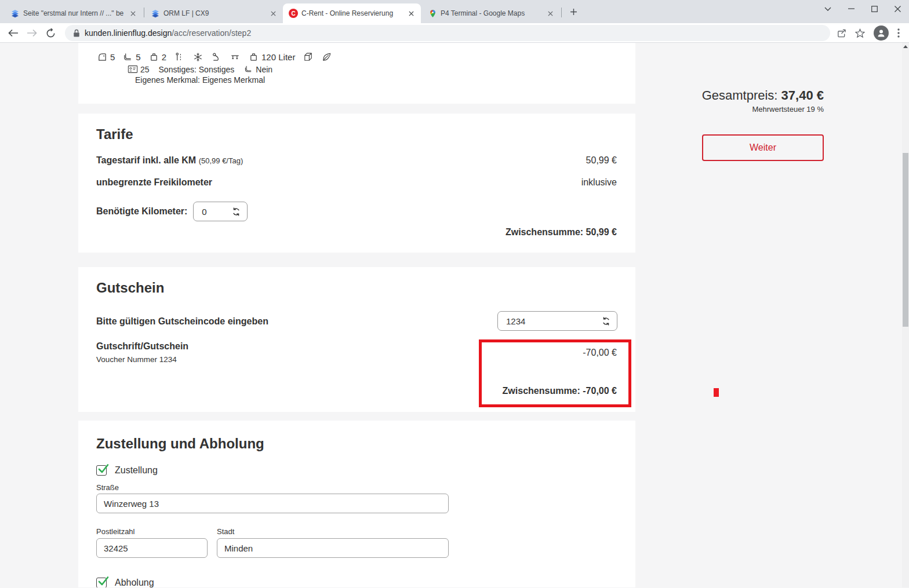 The width and height of the screenshot is (909, 588). What do you see at coordinates (220, 211) in the screenshot?
I see `needed-km-inputbox` at bounding box center [220, 211].